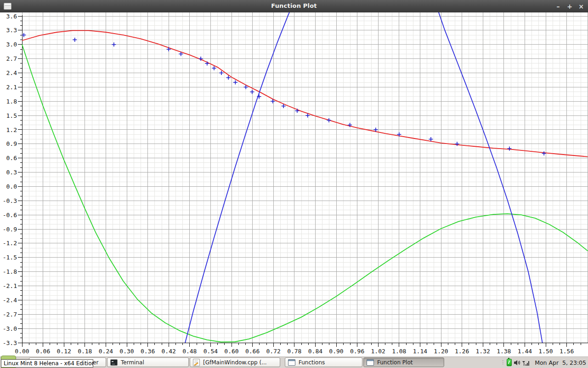  I want to click on svg-text: 1.2, so click(12, 130).